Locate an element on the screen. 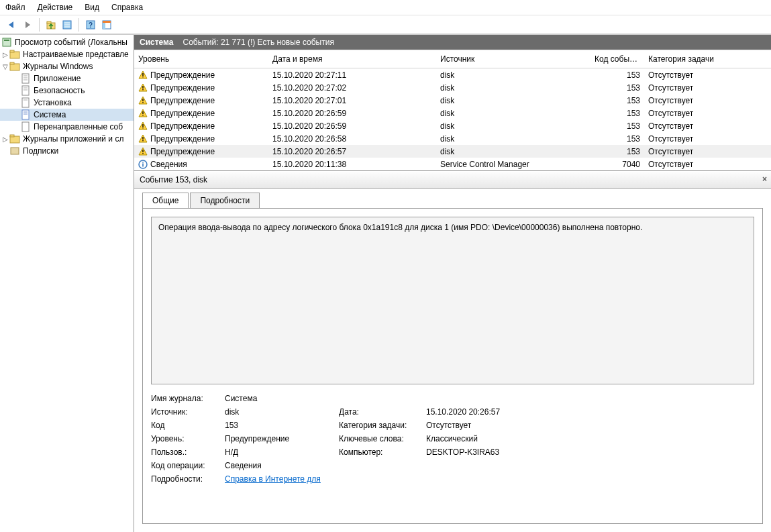 This screenshot has width=771, height=532. table-row: Предупреждение15.10.2020 20:27:01disk153… is located at coordinates (452, 101).